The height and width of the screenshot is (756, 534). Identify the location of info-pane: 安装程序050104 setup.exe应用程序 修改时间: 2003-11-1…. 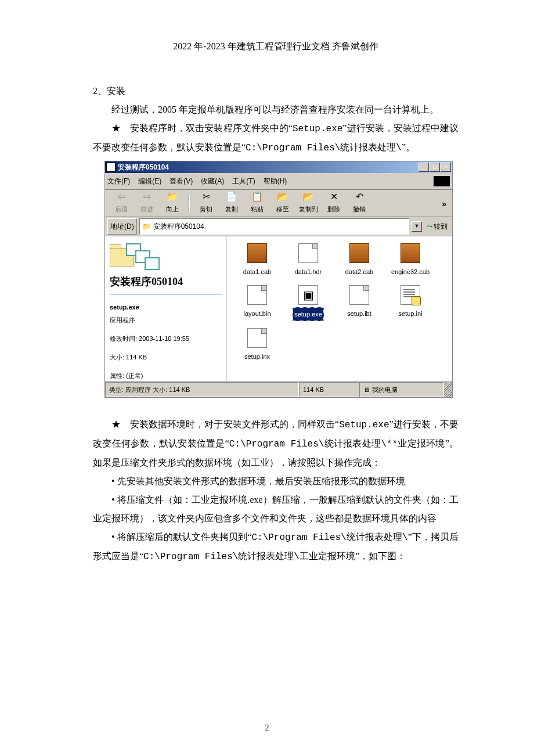
(166, 309).